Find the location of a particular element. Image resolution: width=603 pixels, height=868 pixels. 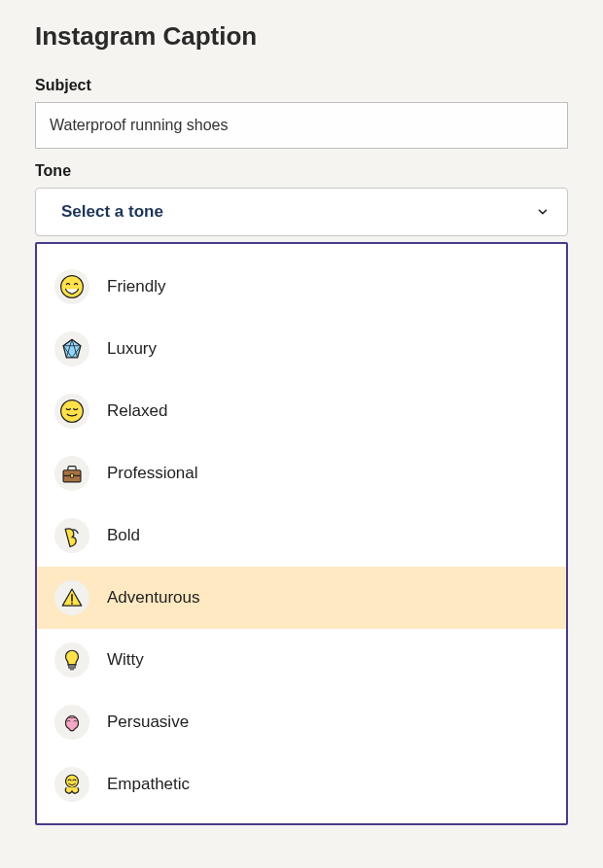

tone-option-relaxed: Relaxed is located at coordinates (302, 411).